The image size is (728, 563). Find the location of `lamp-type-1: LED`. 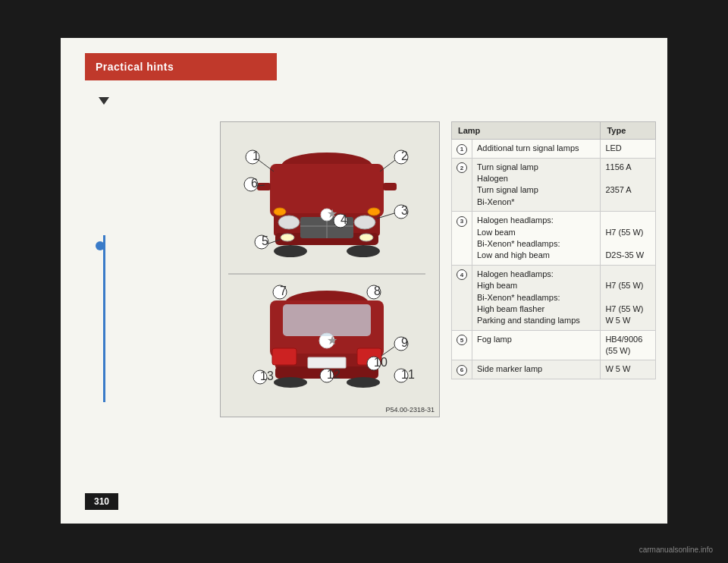

lamp-type-1: LED is located at coordinates (628, 149).